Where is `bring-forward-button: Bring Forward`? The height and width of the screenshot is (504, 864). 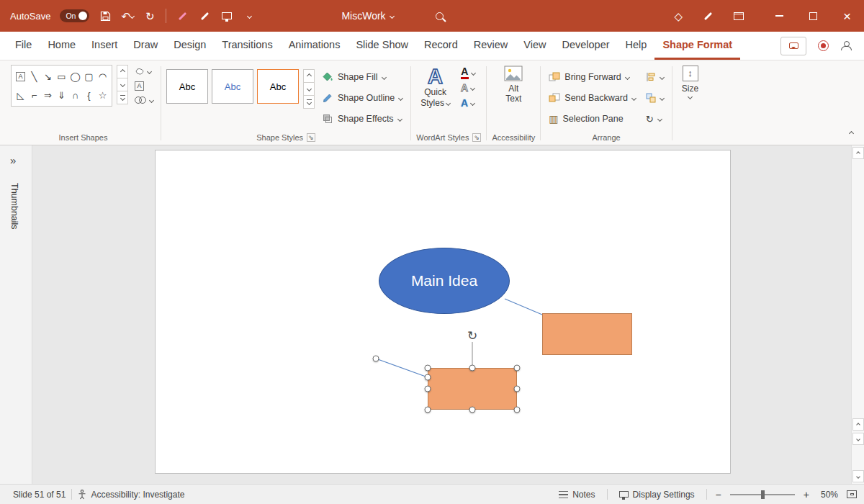
bring-forward-button: Bring Forward is located at coordinates (592, 77).